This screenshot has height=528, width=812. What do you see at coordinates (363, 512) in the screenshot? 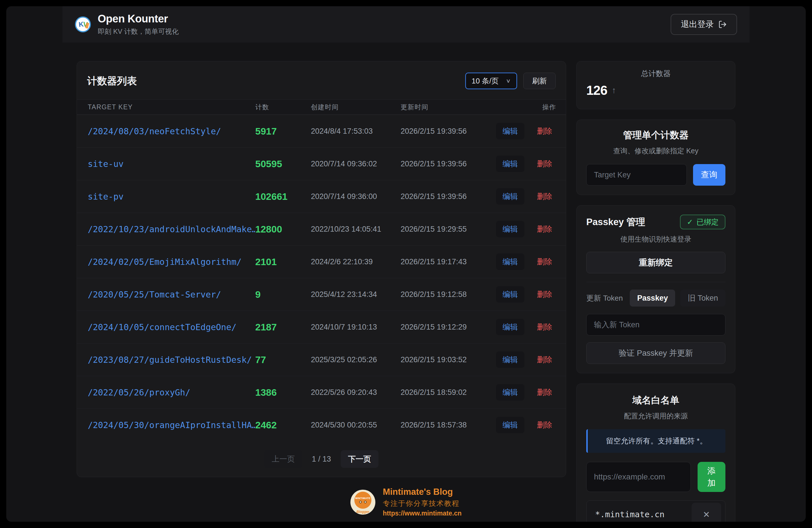
I see `mintimate-logo-sub: Blogger` at bounding box center [363, 512].